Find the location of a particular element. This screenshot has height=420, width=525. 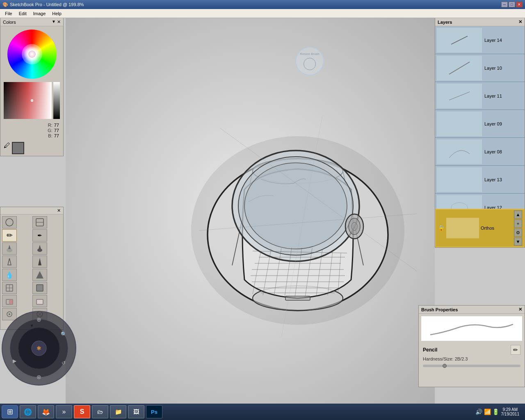

color-swatch-primary is located at coordinates (18, 148).